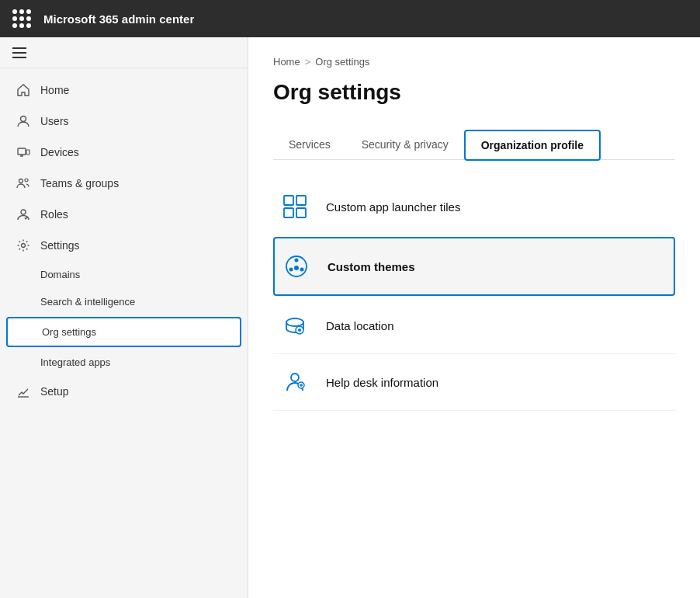  What do you see at coordinates (61, 275) in the screenshot?
I see `sidebar-item-domains-label: Domains` at bounding box center [61, 275].